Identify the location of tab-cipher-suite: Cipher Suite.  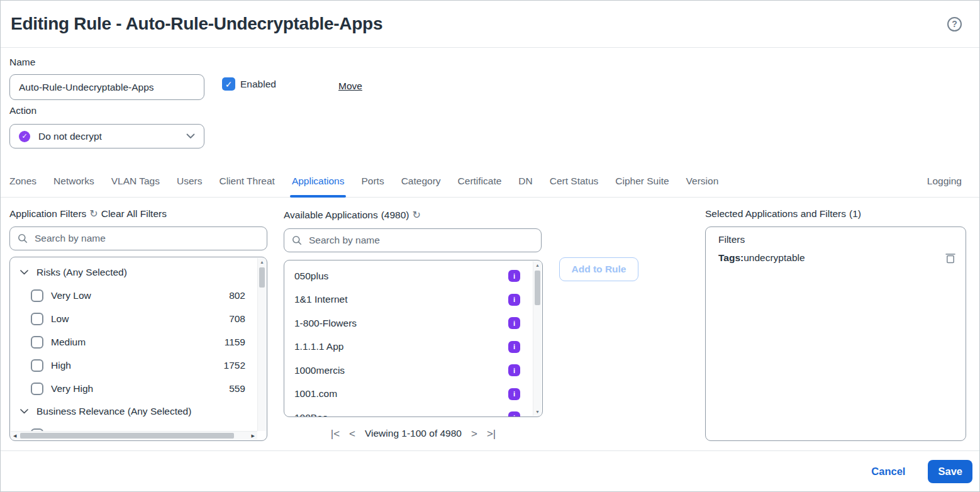
(642, 181).